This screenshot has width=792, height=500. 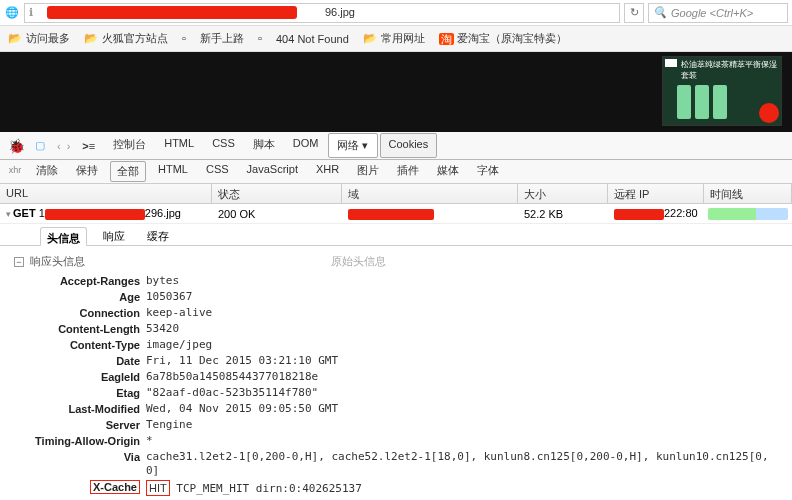 I want to click on header-value: 1050367, so click(x=462, y=297).